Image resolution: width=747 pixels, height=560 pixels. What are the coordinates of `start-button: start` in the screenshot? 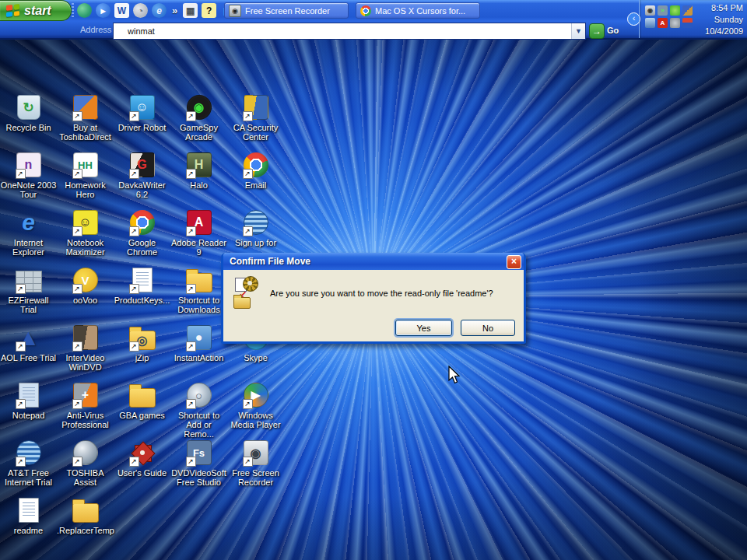 It's located at (36, 11).